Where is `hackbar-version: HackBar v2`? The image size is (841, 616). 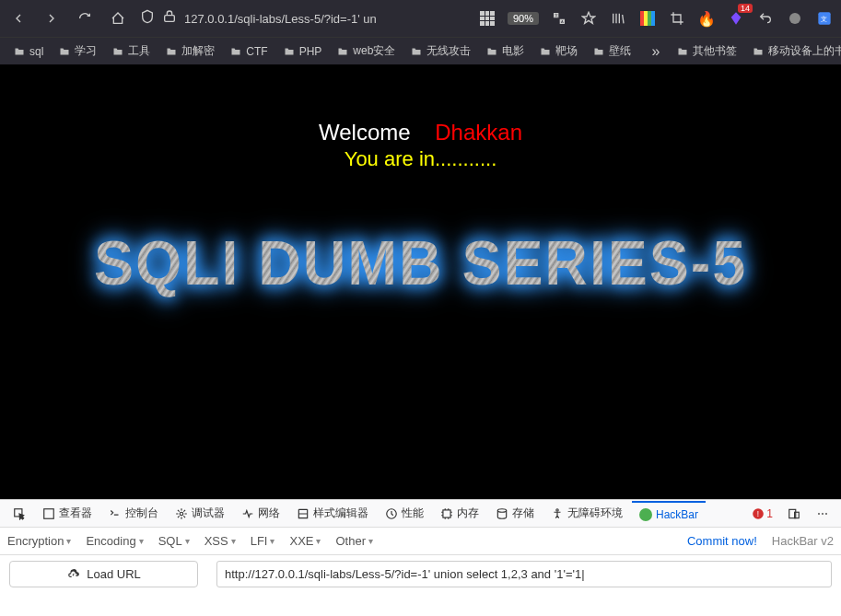
hackbar-version: HackBar v2 is located at coordinates (803, 541).